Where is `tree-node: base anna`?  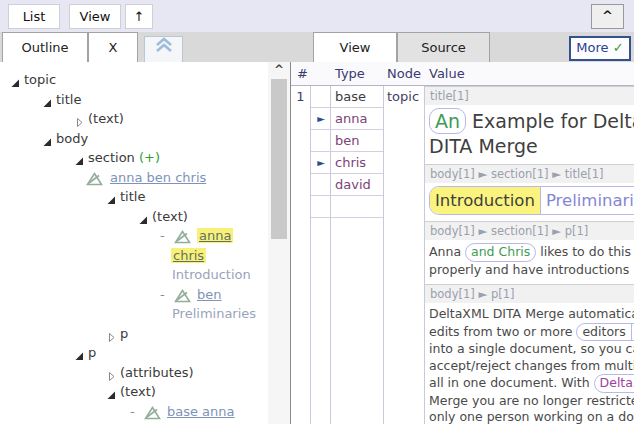
tree-node: base anna is located at coordinates (201, 412).